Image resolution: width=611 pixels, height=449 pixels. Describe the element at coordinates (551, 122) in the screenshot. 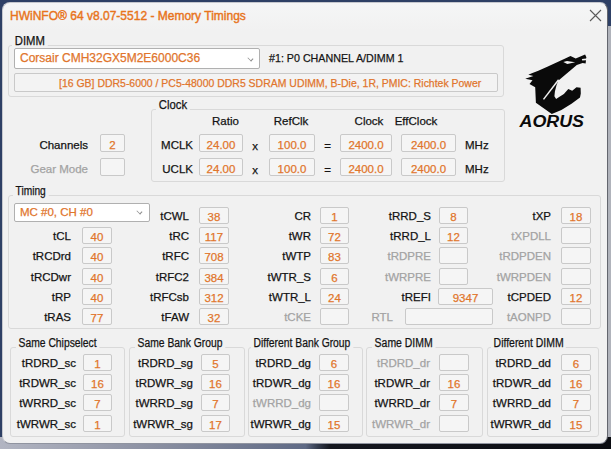

I see `svg-text: AORUS` at that location.